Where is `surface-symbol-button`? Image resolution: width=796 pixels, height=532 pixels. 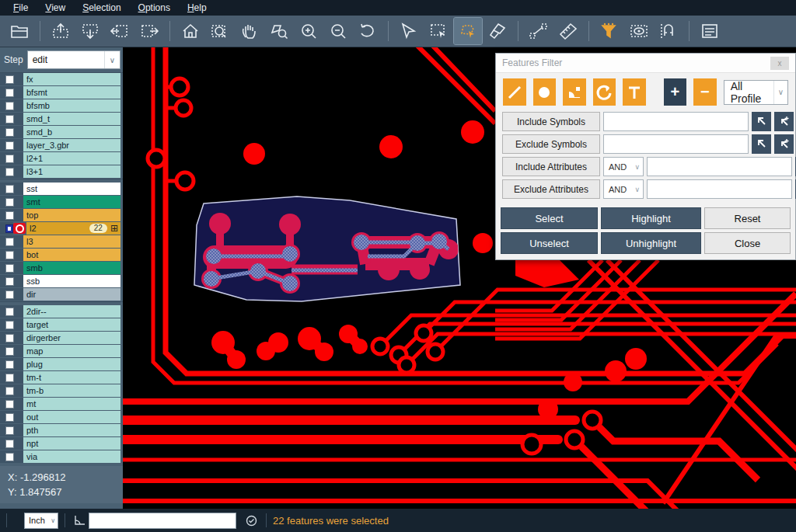
surface-symbol-button is located at coordinates (574, 92).